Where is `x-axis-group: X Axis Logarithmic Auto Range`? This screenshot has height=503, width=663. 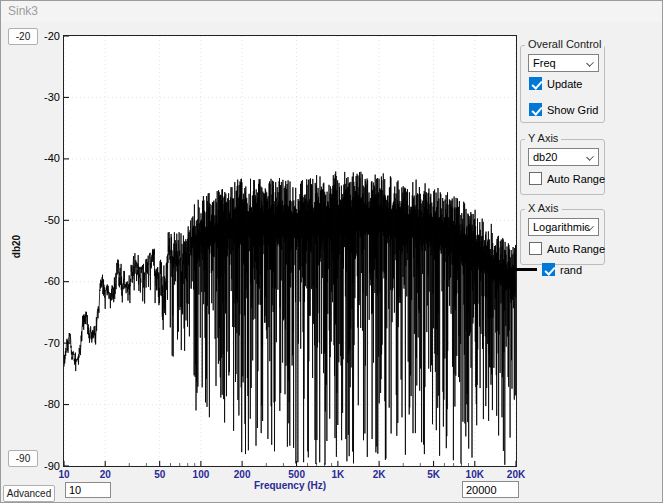 x-axis-group: X Axis Logarithmic Auto Range is located at coordinates (562, 237).